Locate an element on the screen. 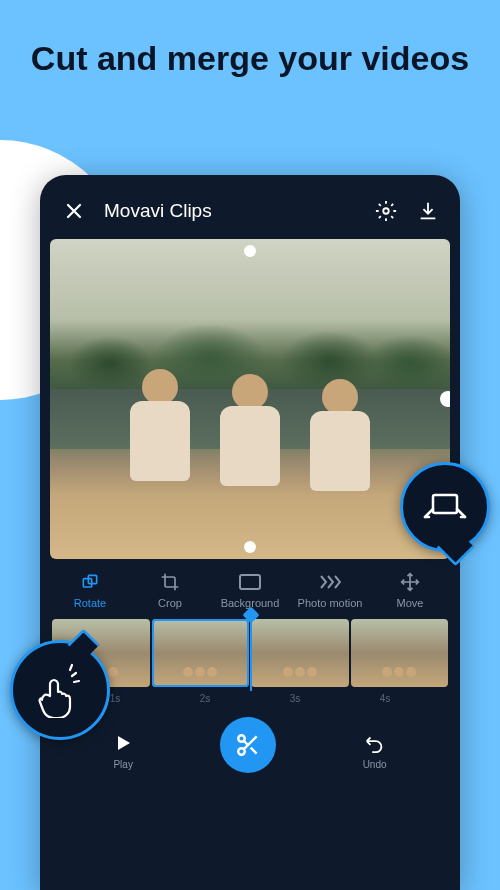 This screenshot has width=500, height=890. tool-label: Photo motion is located at coordinates (330, 603).